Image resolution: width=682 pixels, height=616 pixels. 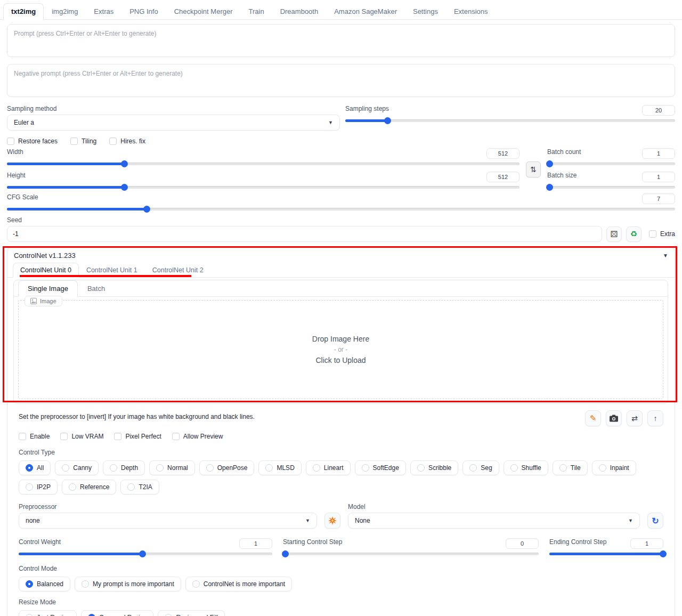 I want to click on tab-checkpoint-merger: Checkpoint Merger, so click(x=204, y=12).